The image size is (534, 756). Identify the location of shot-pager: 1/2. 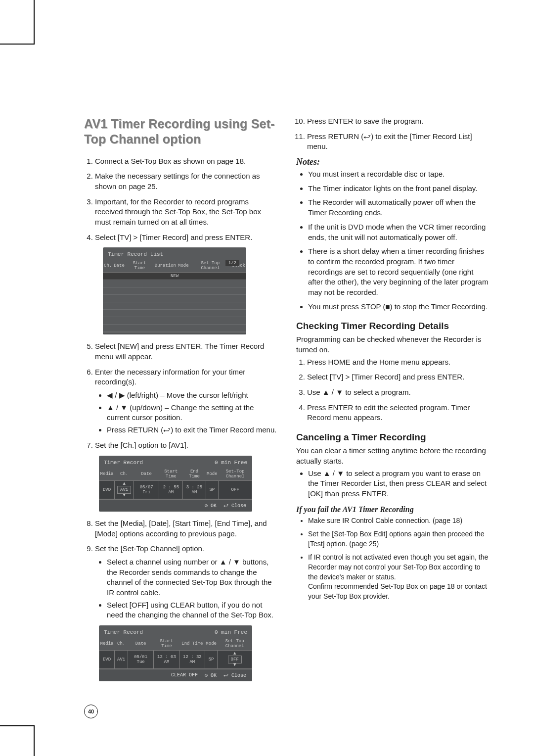
(232, 263).